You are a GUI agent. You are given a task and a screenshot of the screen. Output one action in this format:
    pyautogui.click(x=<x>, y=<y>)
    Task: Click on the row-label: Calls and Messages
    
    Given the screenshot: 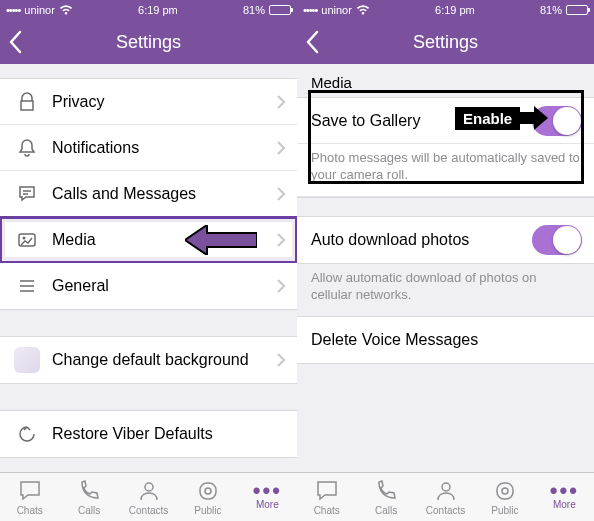 What is the action you would take?
    pyautogui.click(x=124, y=194)
    